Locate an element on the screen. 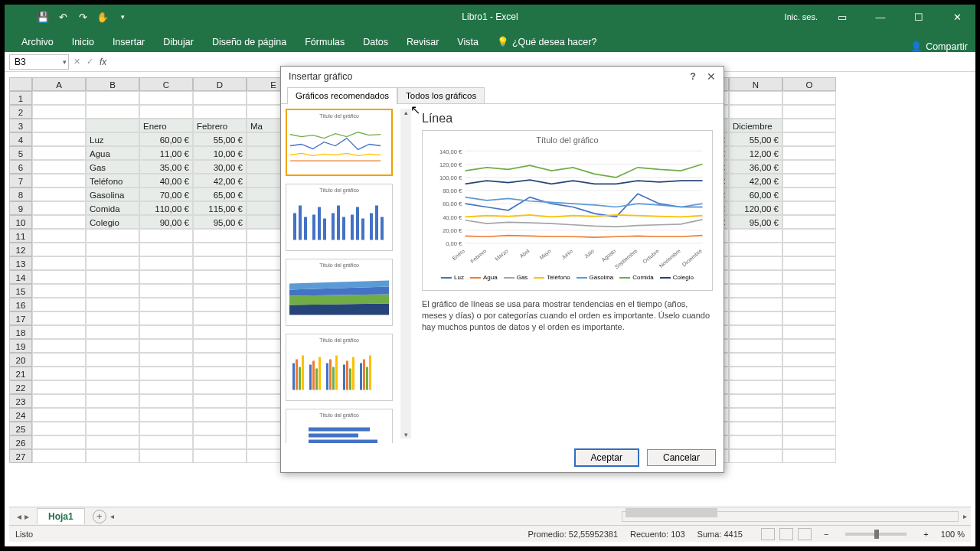 The image size is (980, 551). cell: 12,00 € is located at coordinates (756, 153).